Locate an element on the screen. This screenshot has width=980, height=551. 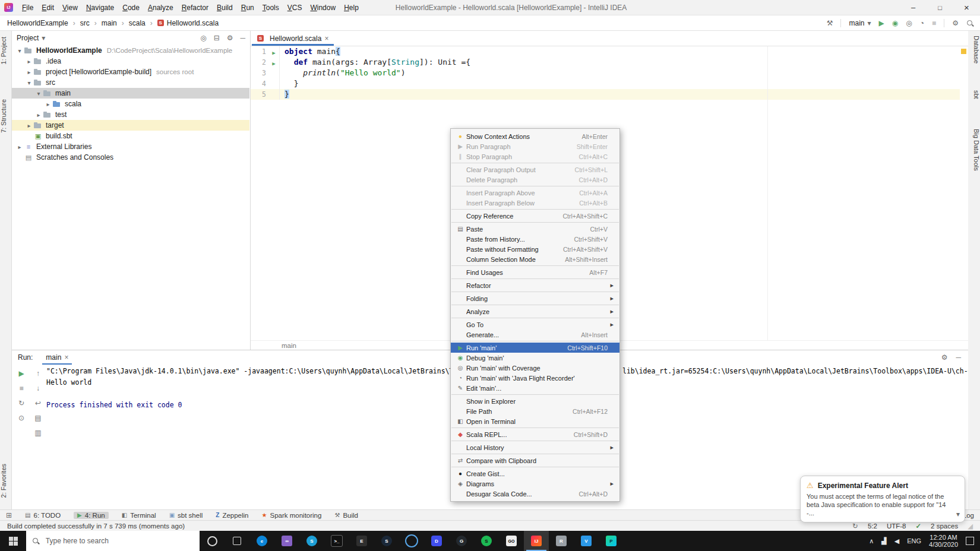
menu-window: Window is located at coordinates (323, 8).